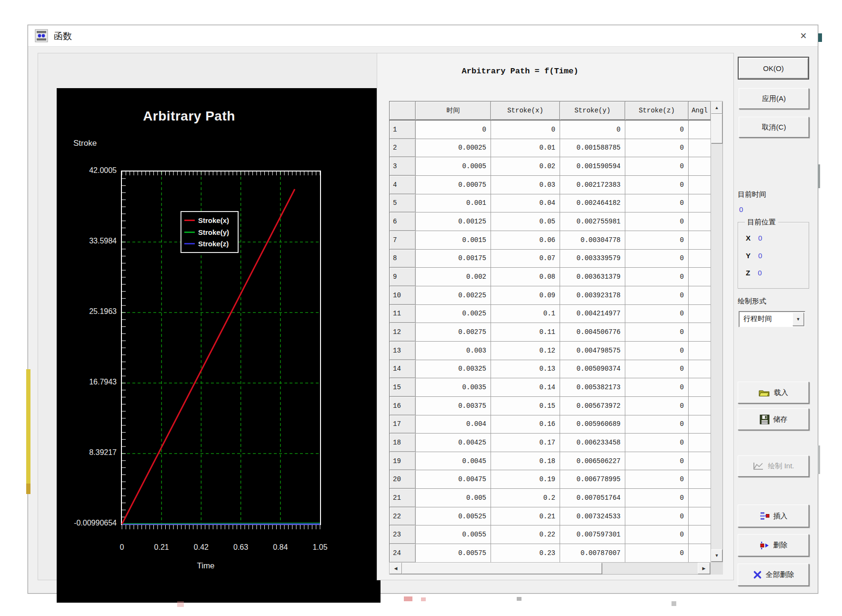  Describe the element at coordinates (526, 554) in the screenshot. I see `table-cell: 0.23` at that location.